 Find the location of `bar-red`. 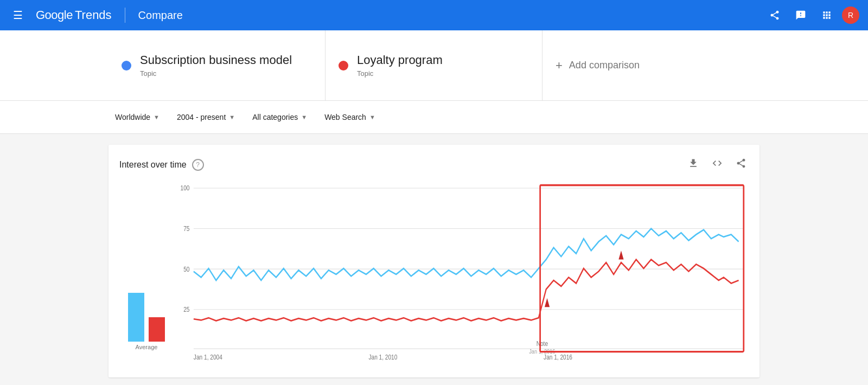

bar-red is located at coordinates (157, 330).